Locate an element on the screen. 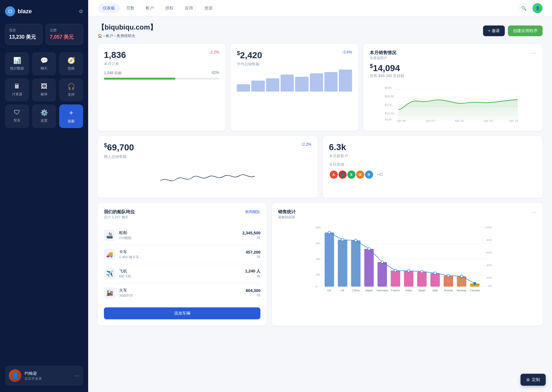  sales-chart-header: 销售统计 最畅销国家 ⋯ is located at coordinates (407, 216).